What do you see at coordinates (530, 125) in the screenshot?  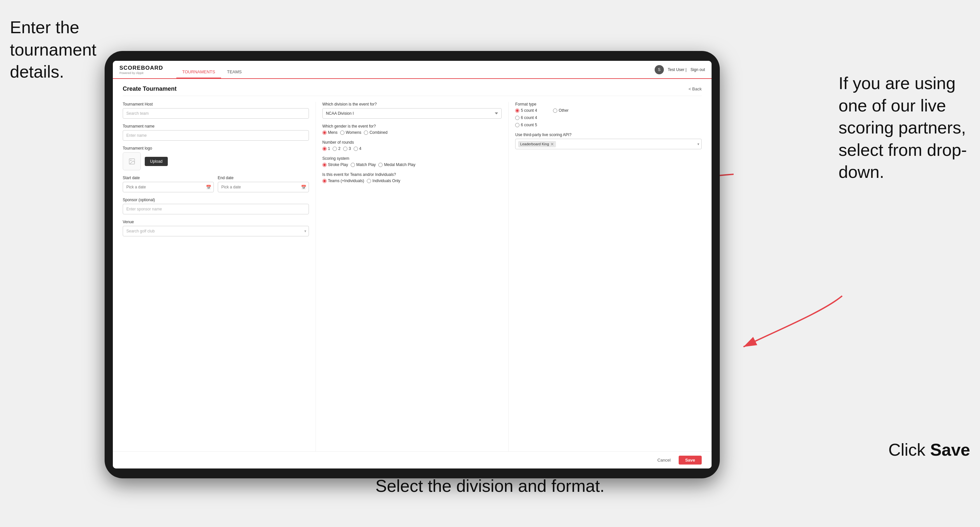 I see `format-6count5: 6 count 5` at bounding box center [530, 125].